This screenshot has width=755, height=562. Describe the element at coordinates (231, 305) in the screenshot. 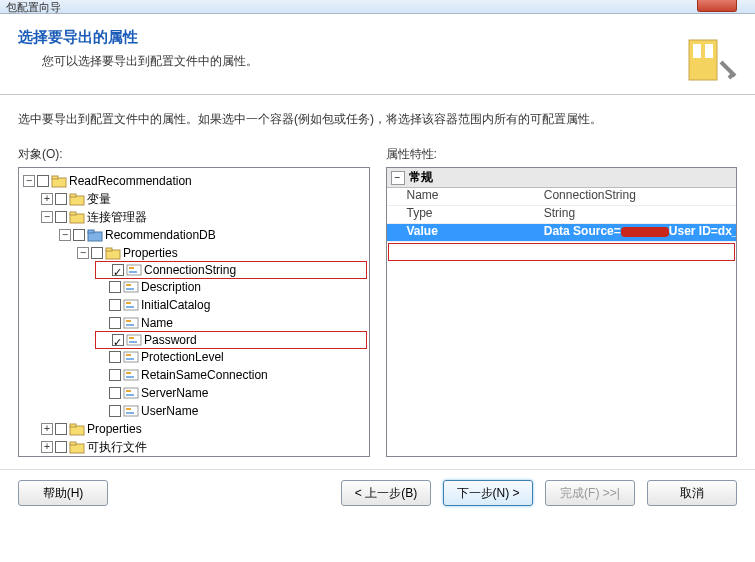

I see `tree-node-initialcatalog: InitialCatalog` at that location.